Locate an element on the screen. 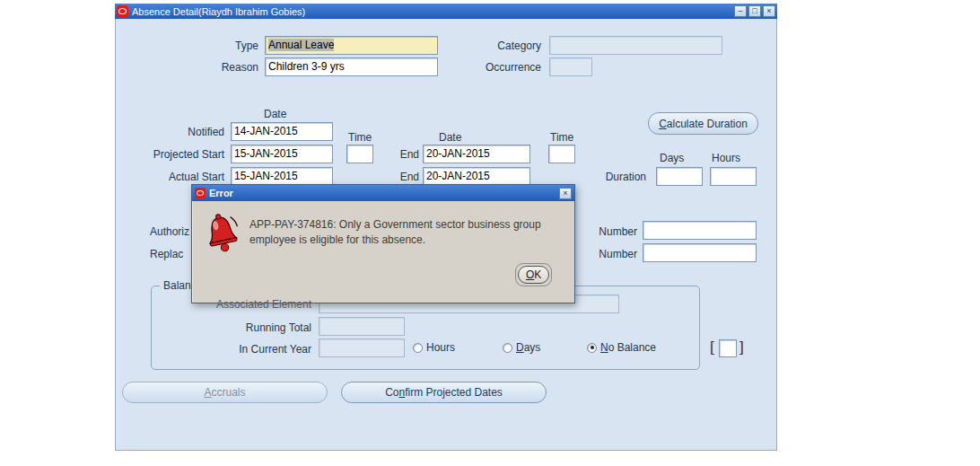 The width and height of the screenshot is (980, 466). projected-start-time-field is located at coordinates (360, 154).